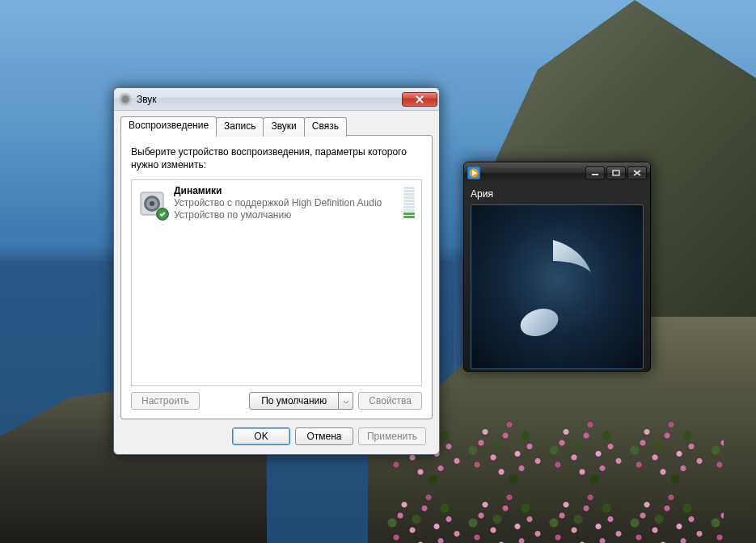 Image resolution: width=756 pixels, height=543 pixels. What do you see at coordinates (390, 401) in the screenshot?
I see `properties-button: Свойства` at bounding box center [390, 401].